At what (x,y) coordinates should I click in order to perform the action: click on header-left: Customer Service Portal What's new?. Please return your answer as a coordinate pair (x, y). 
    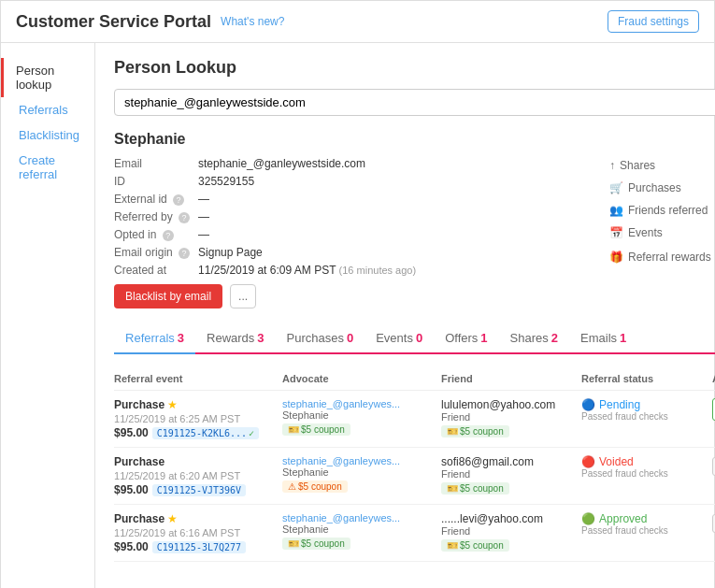
    Looking at the image, I should click on (150, 22).